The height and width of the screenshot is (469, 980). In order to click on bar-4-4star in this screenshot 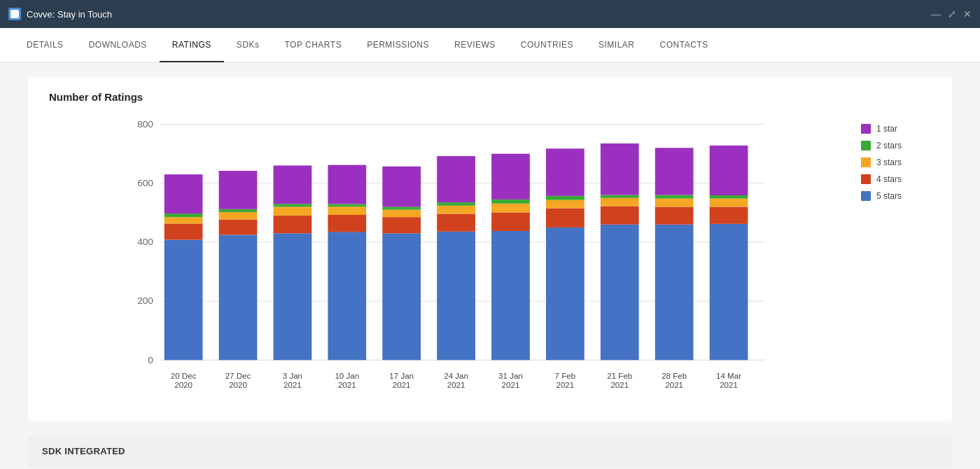, I will do `click(402, 225)`.